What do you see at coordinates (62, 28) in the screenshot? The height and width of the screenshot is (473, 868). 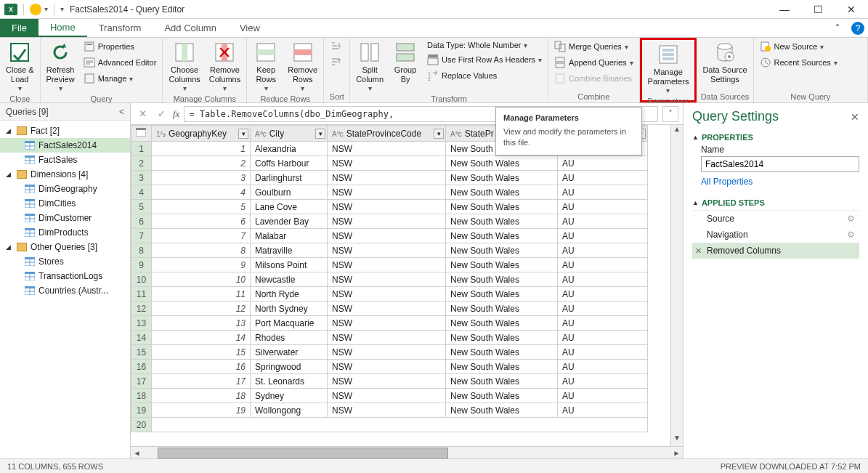 I see `tab-home: Home` at bounding box center [62, 28].